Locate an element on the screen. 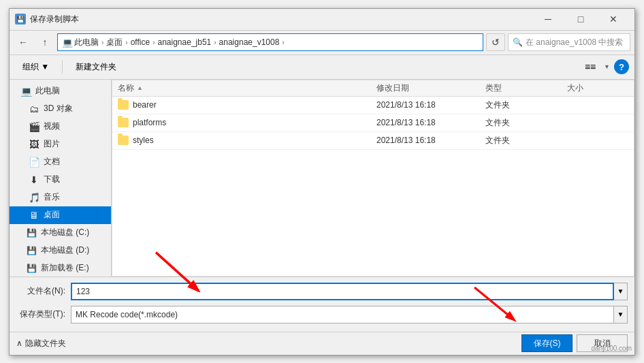  search-box: 🔍 在 anaignae_v1008 中搜索 is located at coordinates (569, 42).